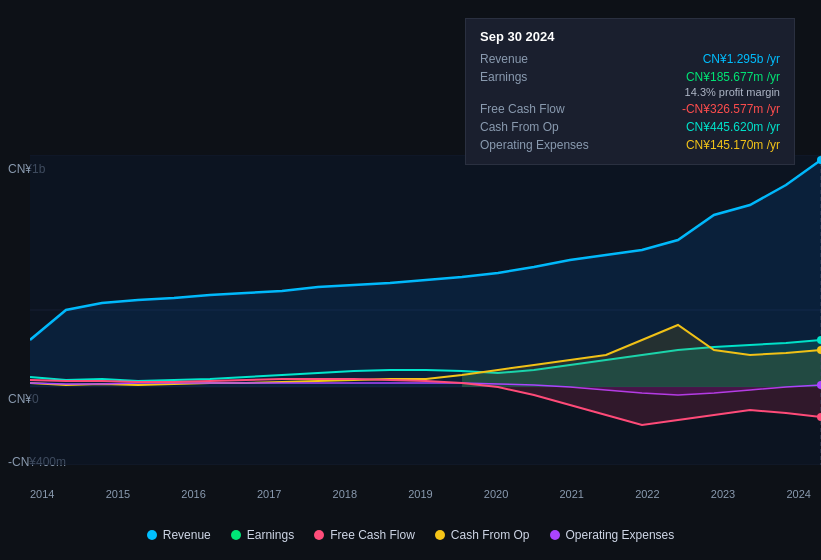 The height and width of the screenshot is (560, 821). What do you see at coordinates (731, 109) in the screenshot?
I see `tooltip-value-fcf: -CN¥326.577m /yr` at bounding box center [731, 109].